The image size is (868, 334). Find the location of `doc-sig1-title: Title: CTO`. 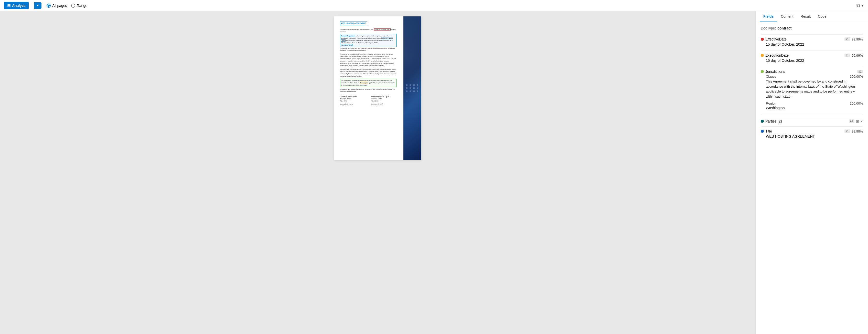

doc-sig1-title: Title: CTO is located at coordinates (353, 101).